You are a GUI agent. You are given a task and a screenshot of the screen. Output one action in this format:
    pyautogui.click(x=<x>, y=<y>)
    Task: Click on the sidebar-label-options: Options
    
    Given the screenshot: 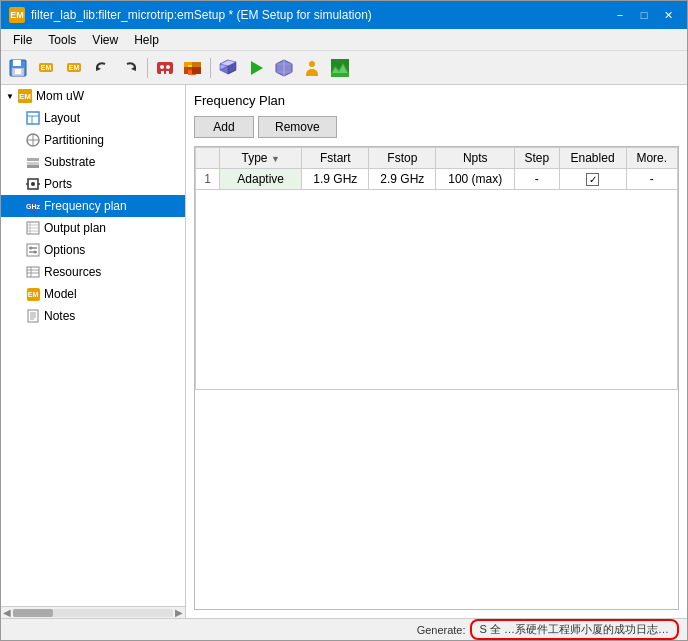 What is the action you would take?
    pyautogui.click(x=64, y=250)
    